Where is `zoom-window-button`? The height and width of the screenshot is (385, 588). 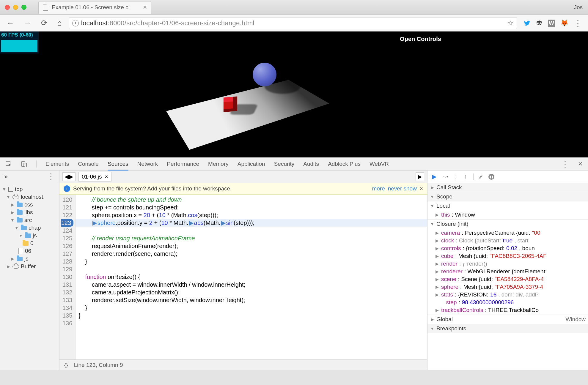 zoom-window-button is located at coordinates (24, 7).